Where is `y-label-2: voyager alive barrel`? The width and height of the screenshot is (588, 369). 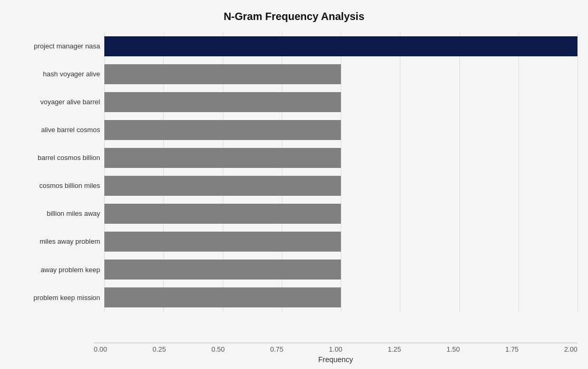
y-label-2: voyager alive barrel is located at coordinates (55, 102).